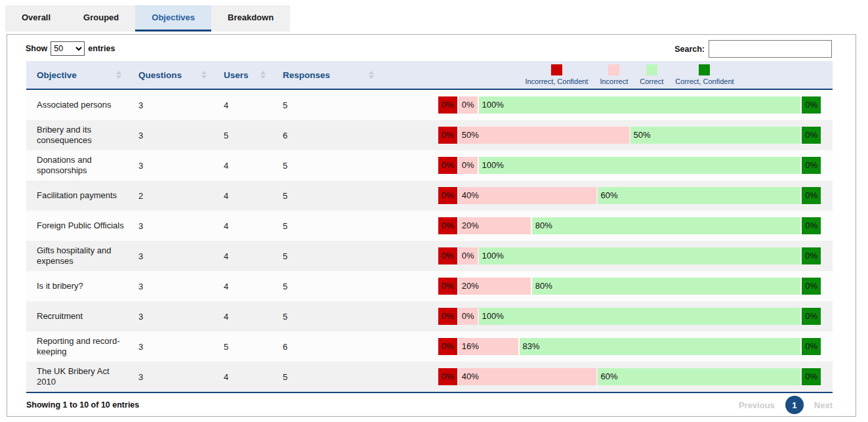 The height and width of the screenshot is (422, 868). I want to click on table-row: Gifts hospitality and expenses 3 4 5 0%0…, so click(429, 256).